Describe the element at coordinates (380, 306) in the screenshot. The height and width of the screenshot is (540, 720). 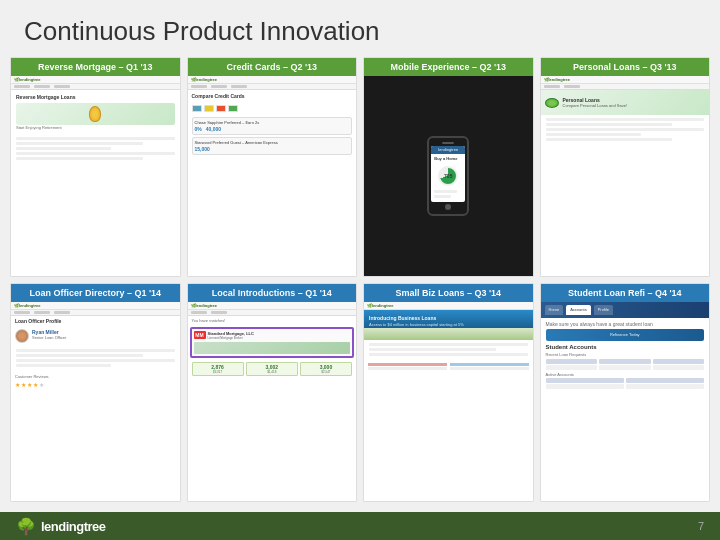
I see `sb-mini-logo: 🌿lendingtree` at that location.